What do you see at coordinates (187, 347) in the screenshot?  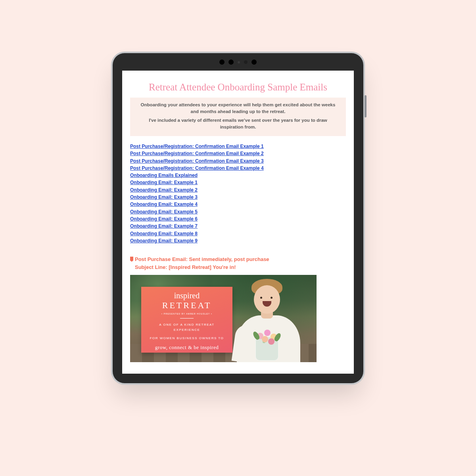 I see `brand-tagline-3: grow, connect & be inspired` at bounding box center [187, 347].